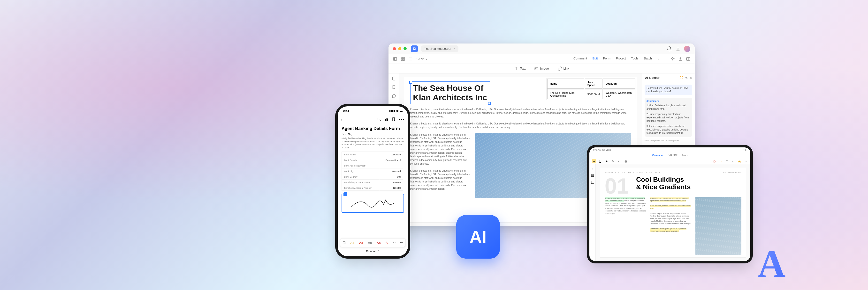 The image size is (868, 290). Describe the element at coordinates (392, 111) in the screenshot. I see `signal-icon: ▮▮▮▮` at that location.